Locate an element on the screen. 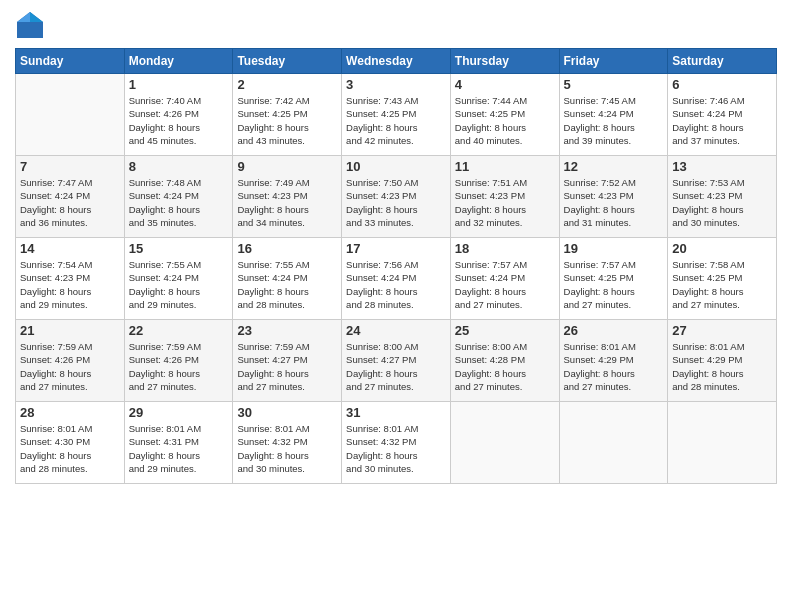  day-cell: 13Sunrise: 7:53 AM Sunset: 4:23 PM Dayli… is located at coordinates (722, 197).